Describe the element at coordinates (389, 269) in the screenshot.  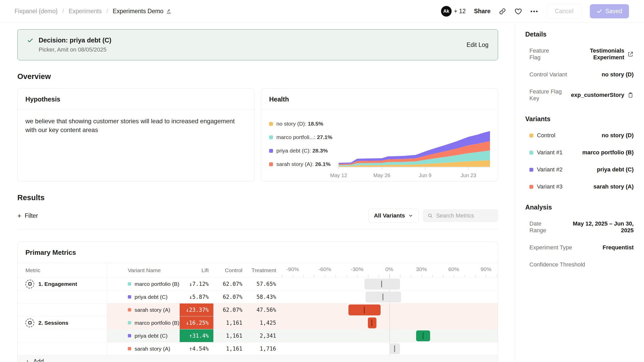
I see `lift-axis-tick-label: 0%` at that location.